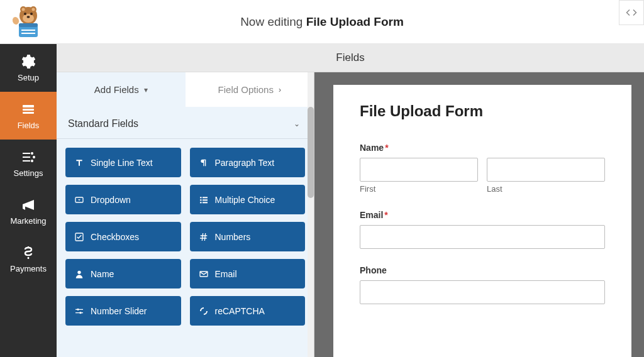  What do you see at coordinates (121, 89) in the screenshot?
I see `tab-add-fields: Add Fields ▾` at bounding box center [121, 89].